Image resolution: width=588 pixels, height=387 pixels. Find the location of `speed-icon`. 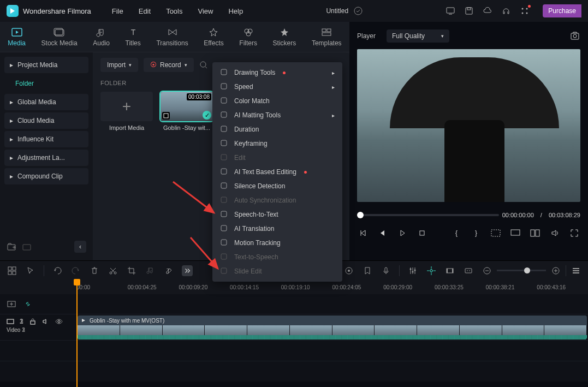

speed-icon is located at coordinates (224, 87).